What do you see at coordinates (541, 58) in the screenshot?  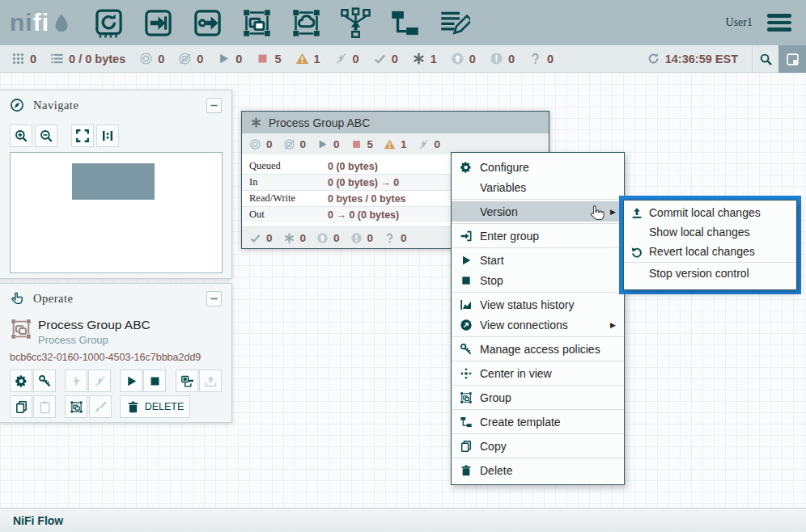 I see `stat-sync-failure: 0` at bounding box center [541, 58].